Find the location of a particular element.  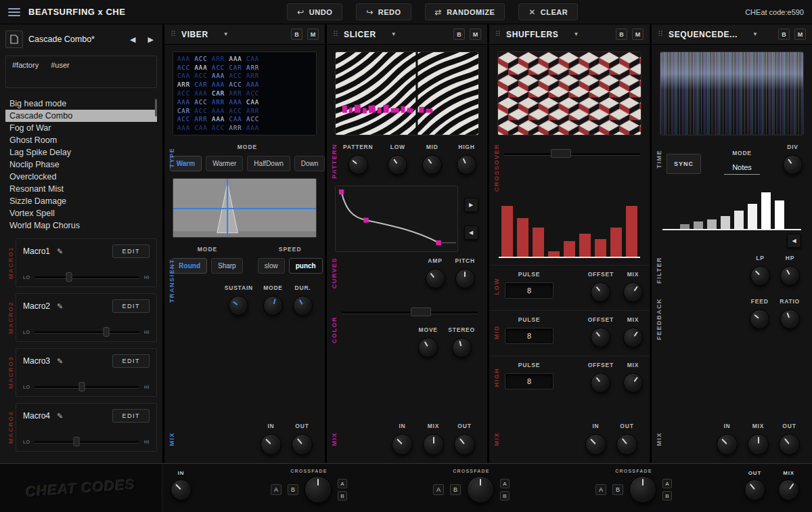

preset-item: Vortex Spell is located at coordinates (81, 213).